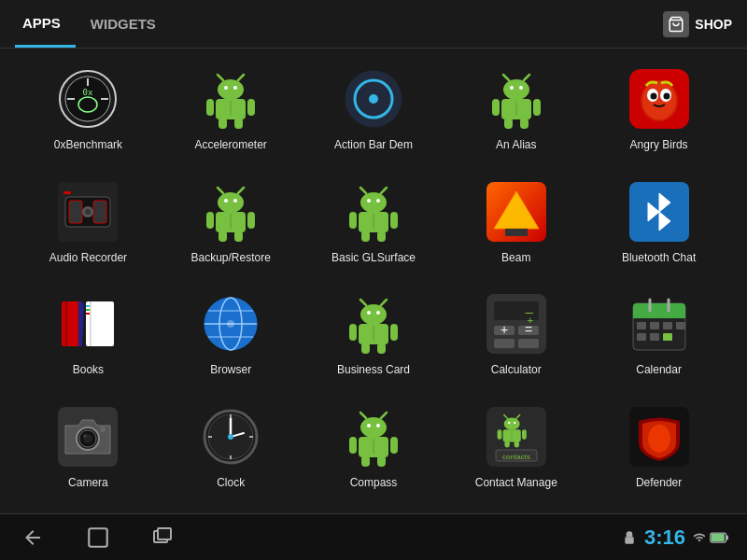 Image resolution: width=747 pixels, height=560 pixels. What do you see at coordinates (374, 226) in the screenshot?
I see `app-item-basicglsurface: Basic GLSurface` at bounding box center [374, 226].